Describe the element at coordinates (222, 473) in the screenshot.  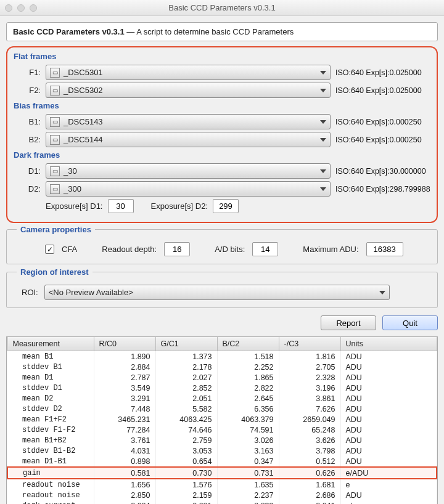
I see `table-row: gain0.5810.7300.7310.626e/ADU` at that location.